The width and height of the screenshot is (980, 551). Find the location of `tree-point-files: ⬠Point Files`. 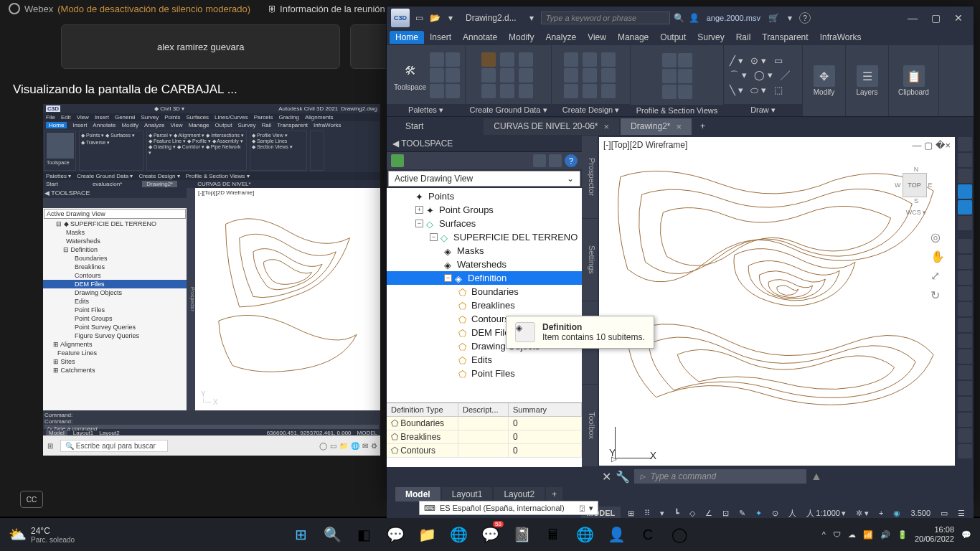

tree-point-files: ⬠Point Files is located at coordinates (484, 373).